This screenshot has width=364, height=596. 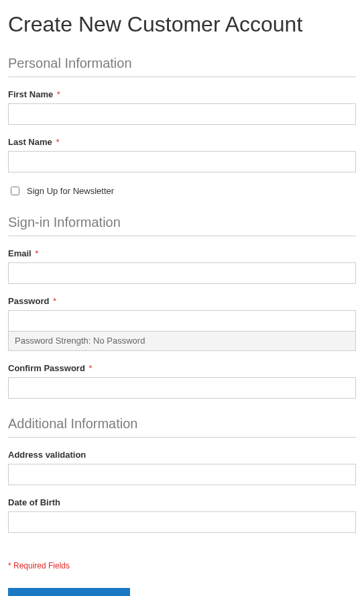 What do you see at coordinates (182, 381) in the screenshot?
I see `field-confirm-password: Confirm Password *` at bounding box center [182, 381].